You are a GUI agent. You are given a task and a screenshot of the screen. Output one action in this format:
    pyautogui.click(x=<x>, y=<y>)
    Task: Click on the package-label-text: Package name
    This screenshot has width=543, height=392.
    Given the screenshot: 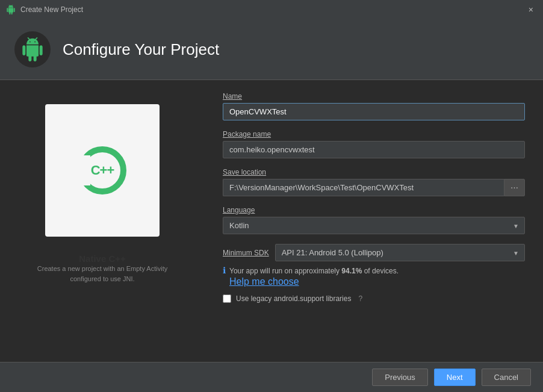 What is the action you would take?
    pyautogui.click(x=247, y=134)
    